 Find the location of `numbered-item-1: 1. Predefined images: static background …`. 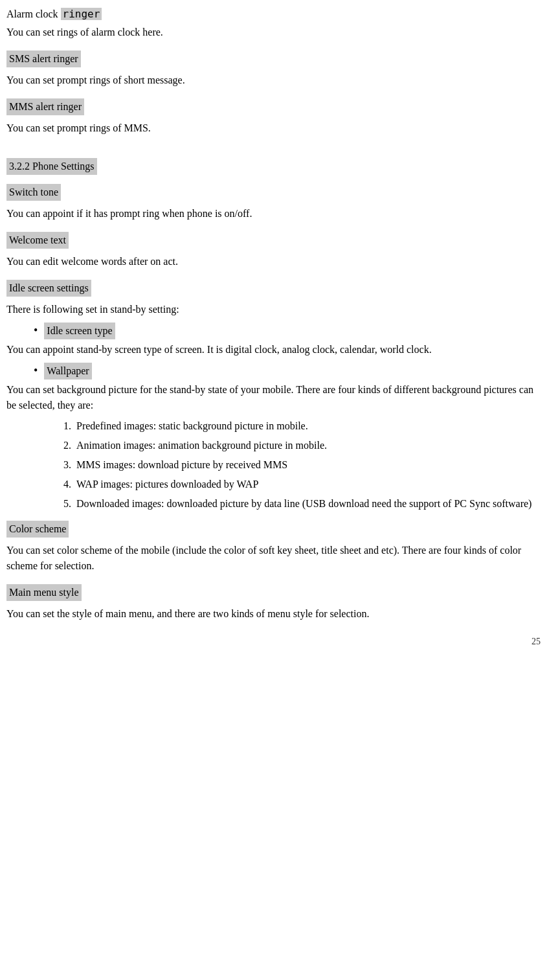

numbered-item-1: 1. Predefined images: static background … is located at coordinates (299, 426).